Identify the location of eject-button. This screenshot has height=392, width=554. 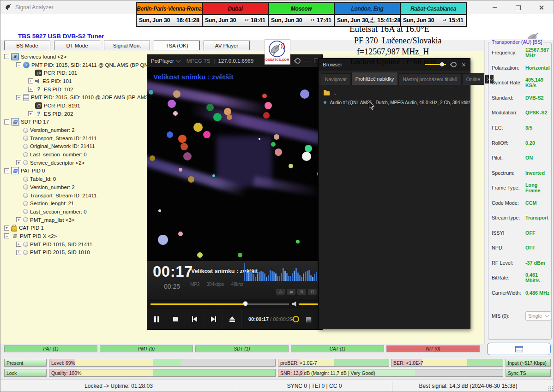
(233, 319).